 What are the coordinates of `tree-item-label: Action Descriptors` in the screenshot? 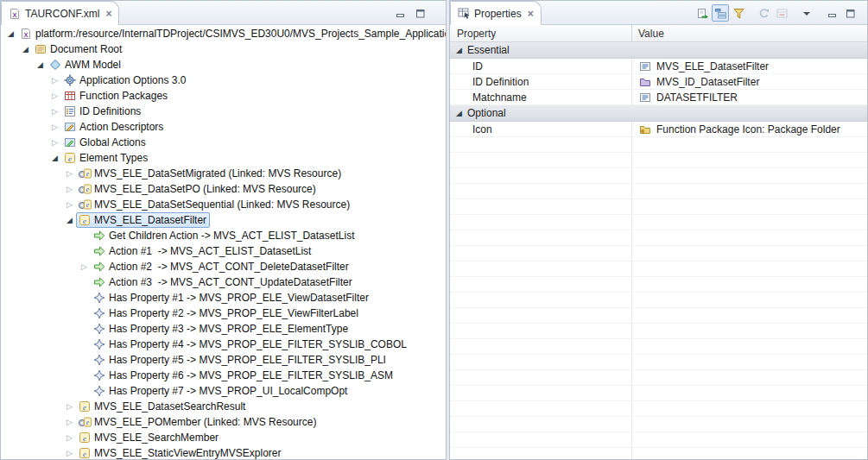 It's located at (121, 127).